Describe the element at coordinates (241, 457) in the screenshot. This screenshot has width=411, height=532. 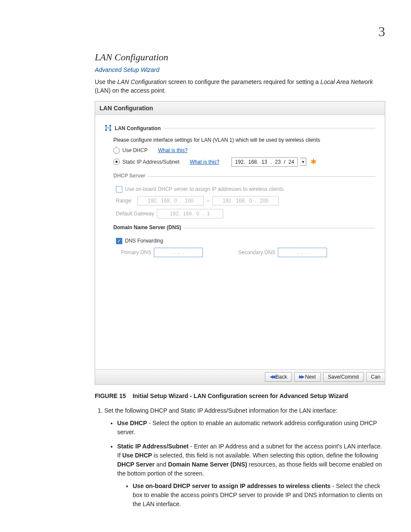
I see `step-list: Set the following DHCP and Static IP Add…` at that location.